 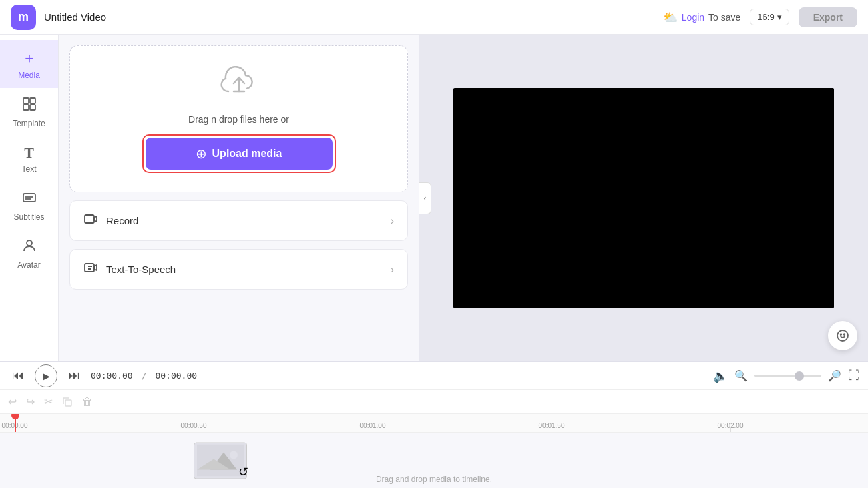 What do you see at coordinates (29, 248) in the screenshot?
I see `avatar-icon` at bounding box center [29, 248].